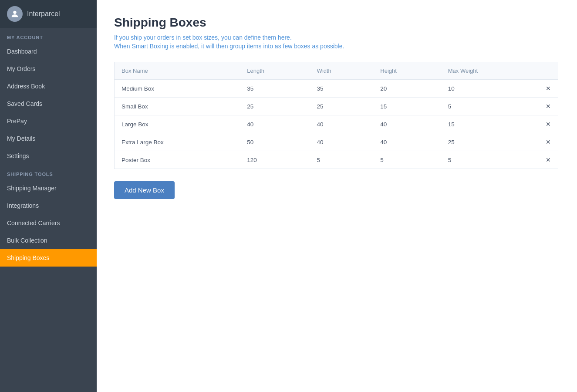  Describe the element at coordinates (48, 14) in the screenshot. I see `sidebar-header: Interparcel` at that location.